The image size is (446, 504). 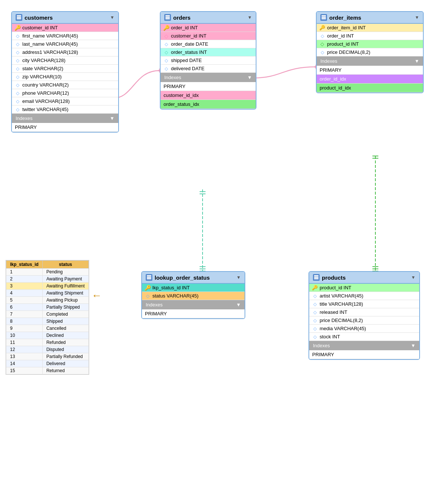 What do you see at coordinates (65, 279) in the screenshot?
I see `lookup-cell-status: Awaiting Payment` at bounding box center [65, 279].